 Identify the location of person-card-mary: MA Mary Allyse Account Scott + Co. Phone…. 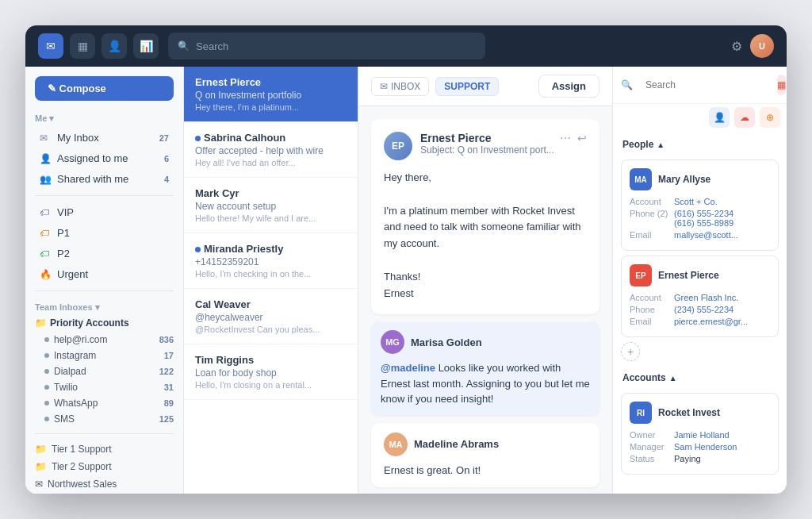
(699, 205).